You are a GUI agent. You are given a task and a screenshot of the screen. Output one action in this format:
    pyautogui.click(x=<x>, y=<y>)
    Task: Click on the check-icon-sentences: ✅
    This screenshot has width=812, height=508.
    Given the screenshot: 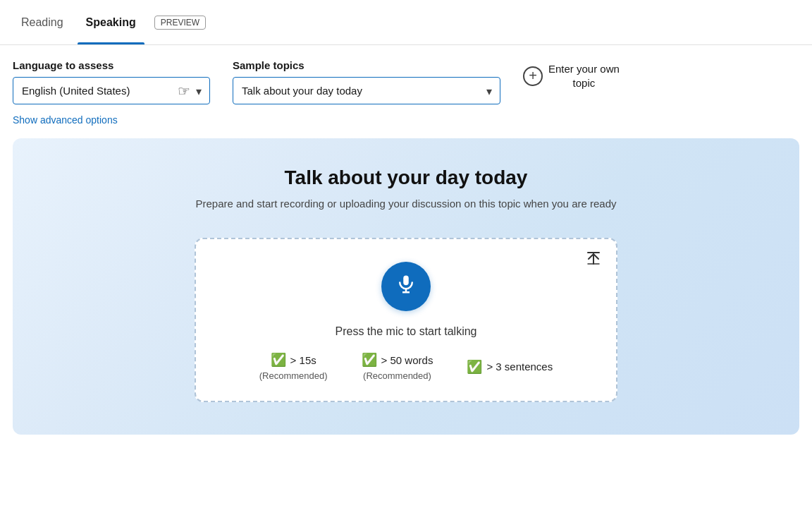 What is the action you would take?
    pyautogui.click(x=474, y=367)
    